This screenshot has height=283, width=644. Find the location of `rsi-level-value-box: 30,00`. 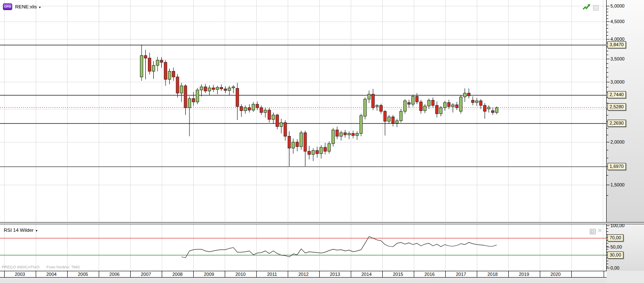

rsi-level-value-box: 30,00 is located at coordinates (615, 255).